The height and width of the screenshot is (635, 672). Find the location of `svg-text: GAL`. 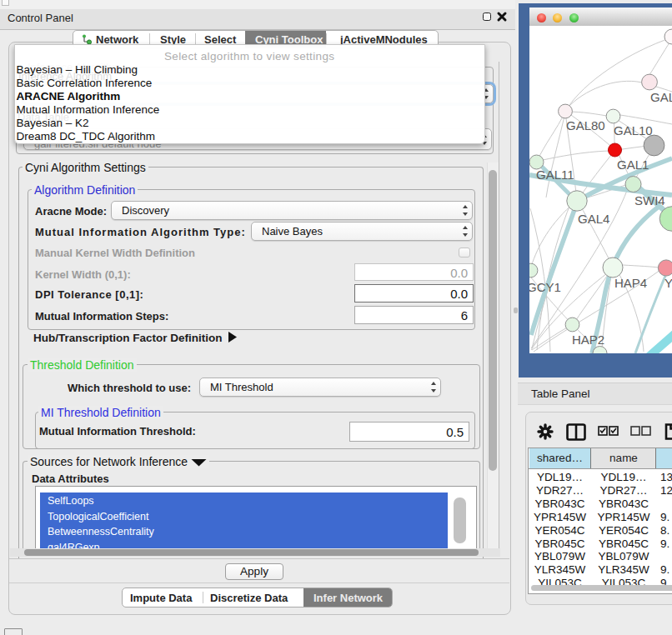

svg-text: GAL is located at coordinates (661, 97).